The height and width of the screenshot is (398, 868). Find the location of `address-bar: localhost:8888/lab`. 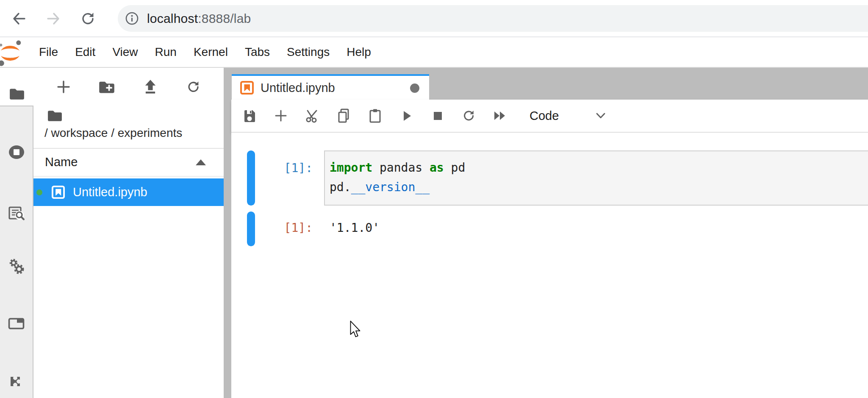

address-bar: localhost:8888/lab is located at coordinates (493, 19).